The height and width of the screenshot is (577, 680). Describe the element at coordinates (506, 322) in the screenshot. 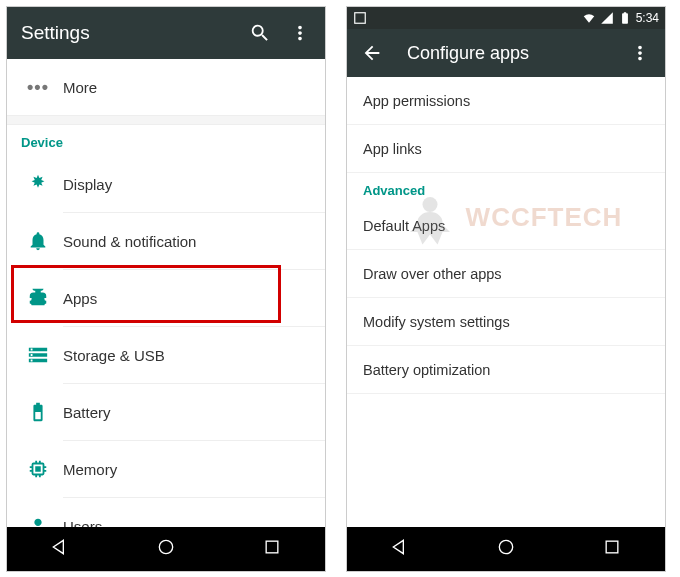

I see `row-modify-system: Modify system settings` at that location.